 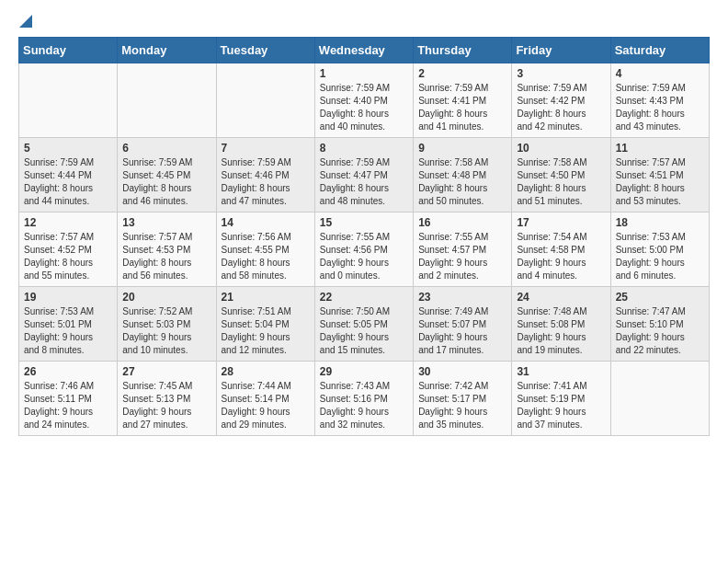 What do you see at coordinates (660, 108) in the screenshot?
I see `day-info: Sunrise: 7:59 AMSunset: 4:43 PMDaylight:…` at bounding box center [660, 108].